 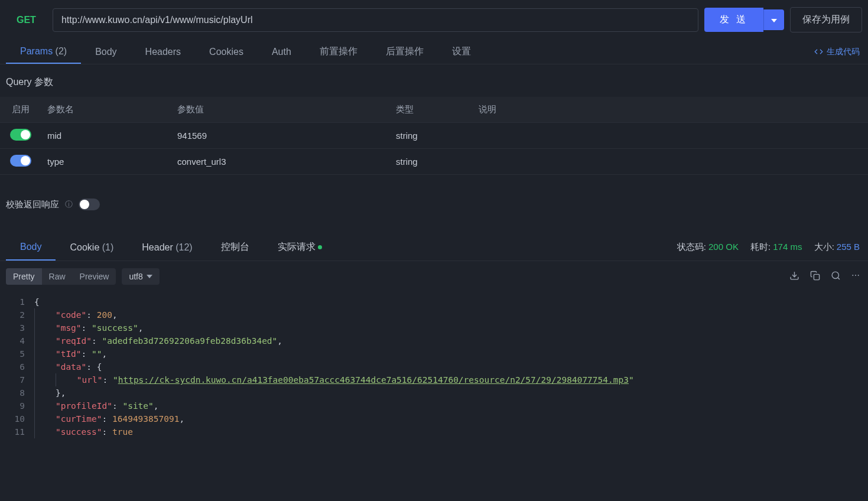 I want to click on http-method: GET, so click(x=26, y=20).